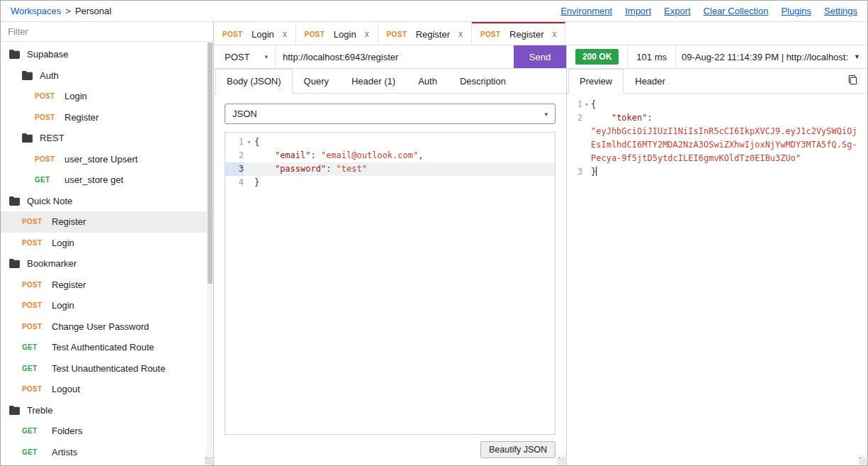 This screenshot has width=868, height=466. Describe the element at coordinates (863, 461) in the screenshot. I see `window-resize-grip` at that location.